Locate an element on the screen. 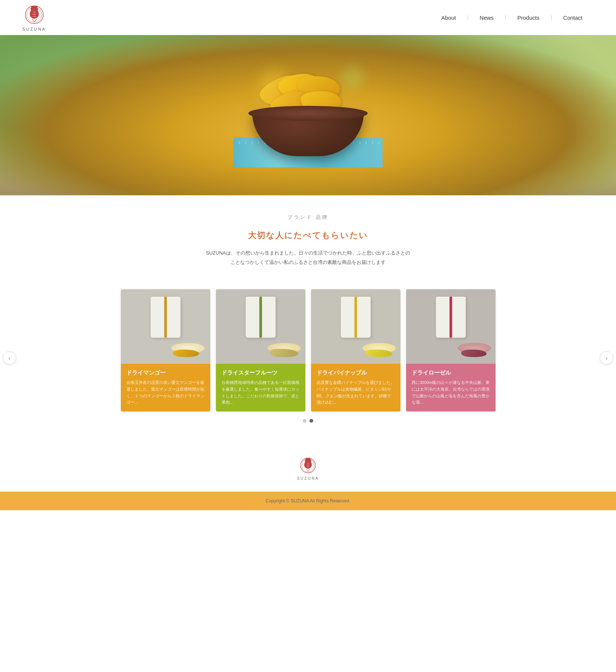 The width and height of the screenshot is (616, 672). product-image-roselle is located at coordinates (451, 326).